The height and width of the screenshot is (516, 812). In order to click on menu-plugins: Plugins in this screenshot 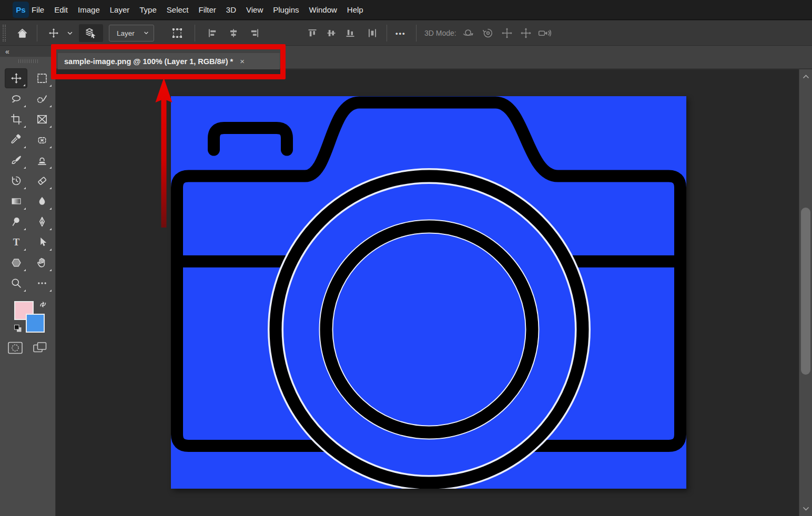, I will do `click(286, 9)`.